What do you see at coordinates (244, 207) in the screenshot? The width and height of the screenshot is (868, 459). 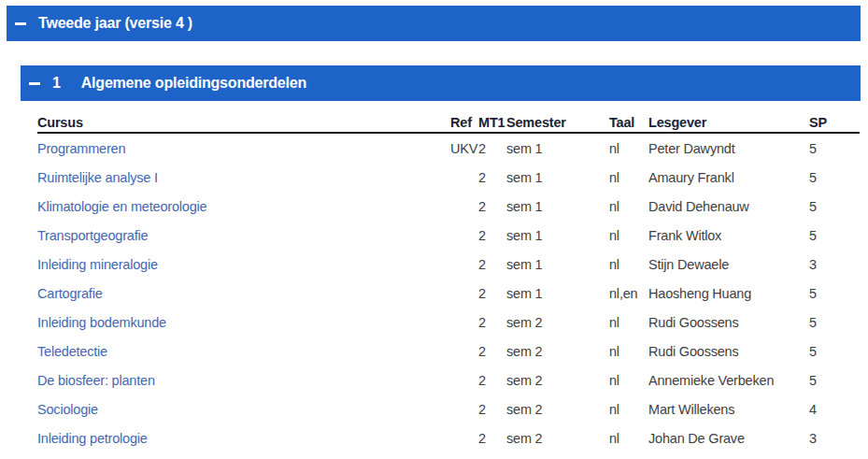 I see `course-cell: Klimatologie en meteorologie` at bounding box center [244, 207].